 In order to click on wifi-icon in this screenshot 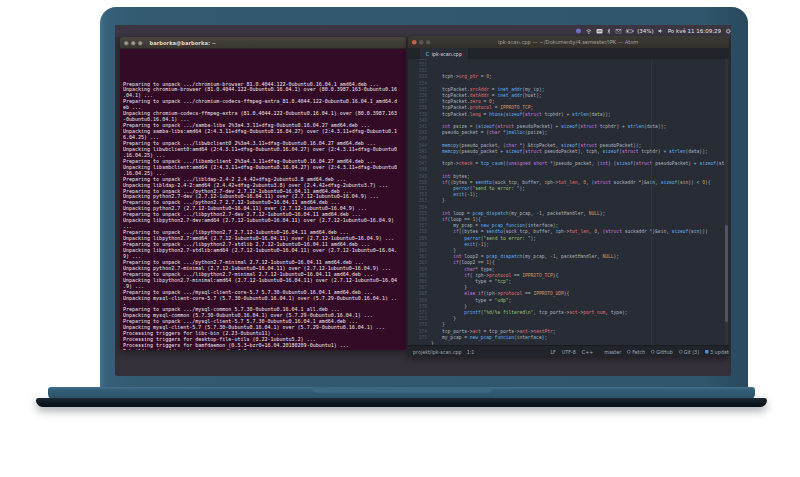, I will do `click(590, 31)`.